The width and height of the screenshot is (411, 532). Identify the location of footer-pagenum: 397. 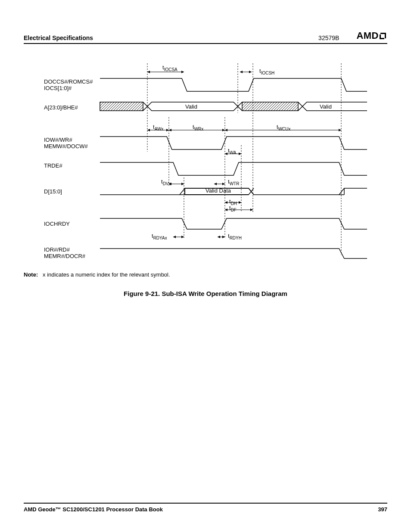
(383, 509).